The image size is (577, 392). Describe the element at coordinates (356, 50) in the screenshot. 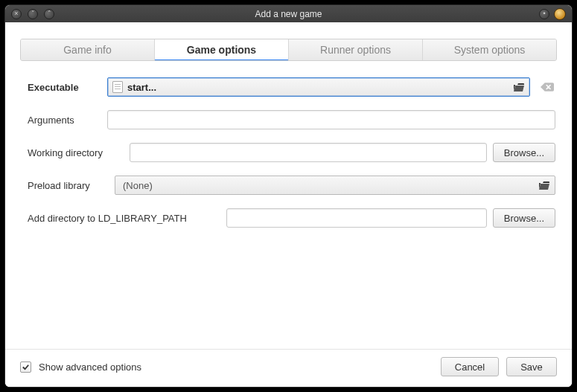

I see `tab-label: Runner options` at that location.